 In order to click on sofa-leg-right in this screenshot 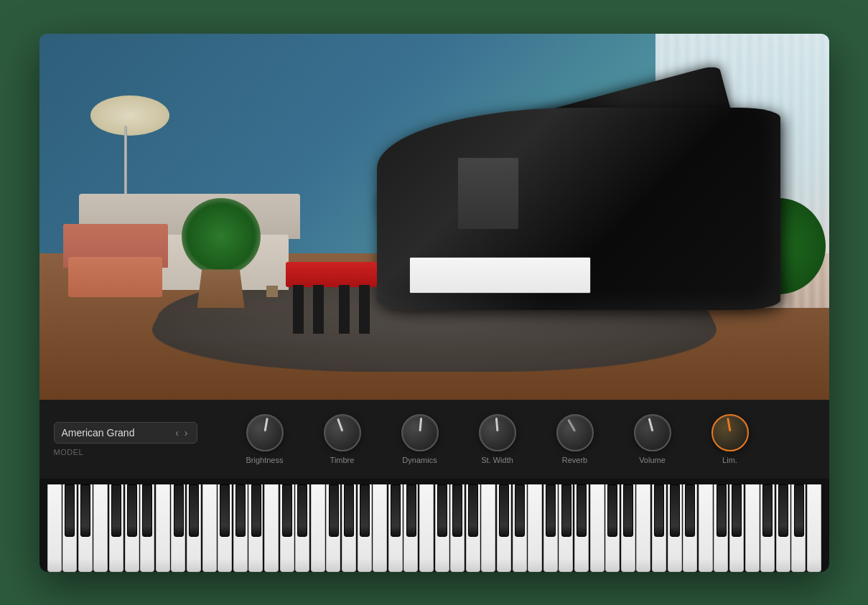, I will do `click(271, 291)`.